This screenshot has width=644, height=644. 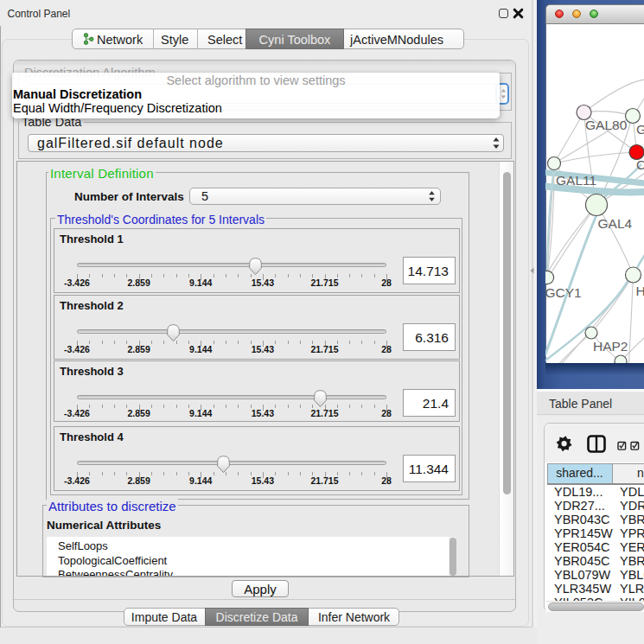 I want to click on svg-text: HAP2, so click(x=610, y=346).